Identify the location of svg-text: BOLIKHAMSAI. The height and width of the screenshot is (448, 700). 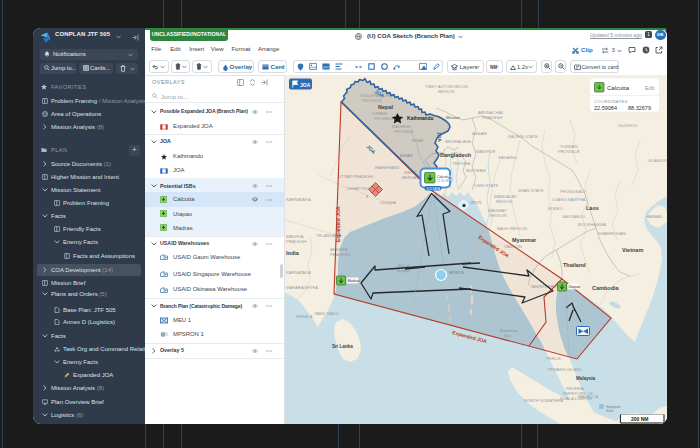
(592, 224).